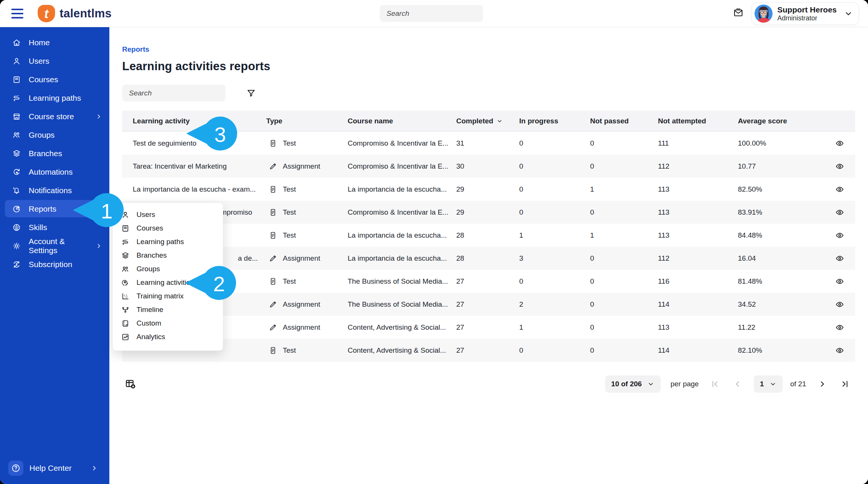 This screenshot has width=868, height=484. I want to click on previous-page-icon, so click(738, 384).